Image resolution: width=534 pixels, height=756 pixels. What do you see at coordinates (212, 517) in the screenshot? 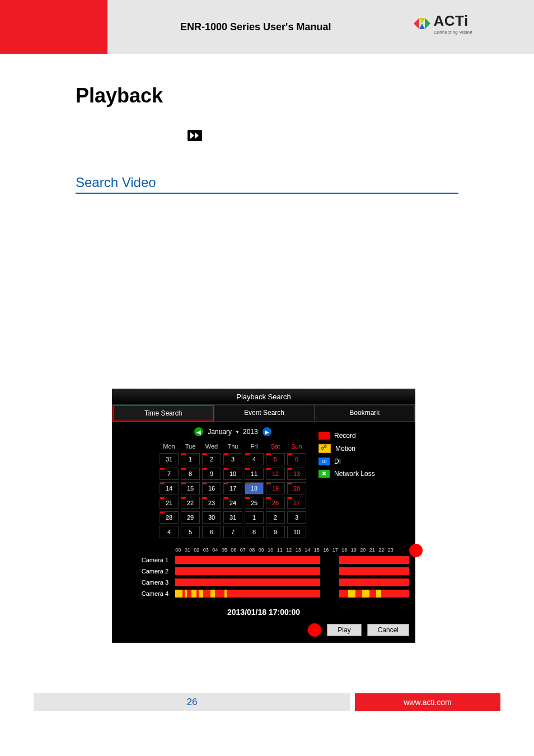
I see `calendar-day: 30` at bounding box center [212, 517].